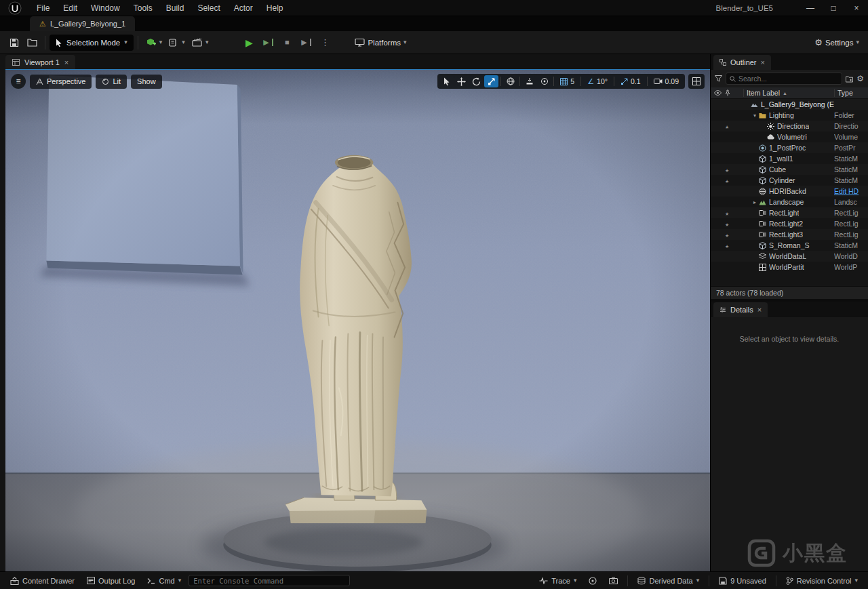 This screenshot has height=589, width=868. What do you see at coordinates (380, 43) in the screenshot?
I see `platforms-dropdown: Platforms ▾` at bounding box center [380, 43].